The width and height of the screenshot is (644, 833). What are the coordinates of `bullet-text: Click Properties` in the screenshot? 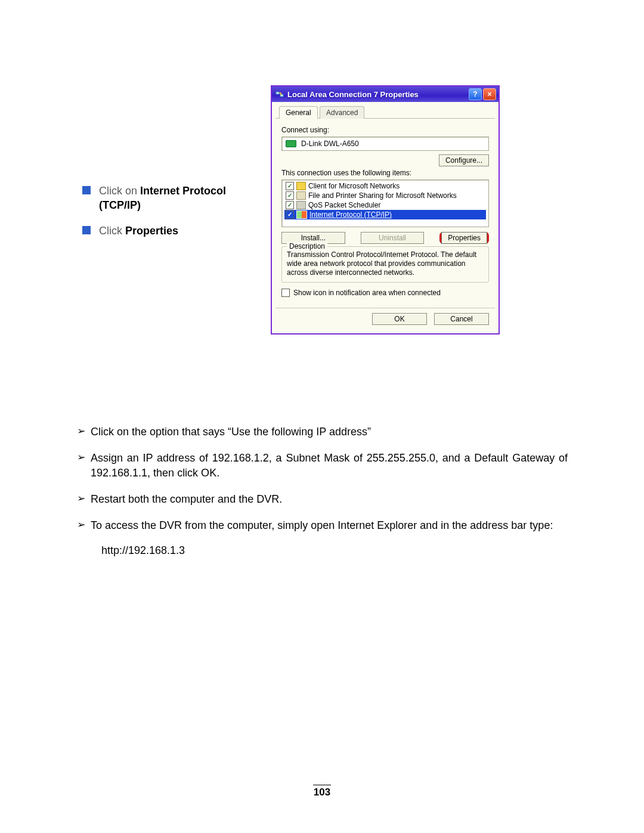 It's located at (138, 231).